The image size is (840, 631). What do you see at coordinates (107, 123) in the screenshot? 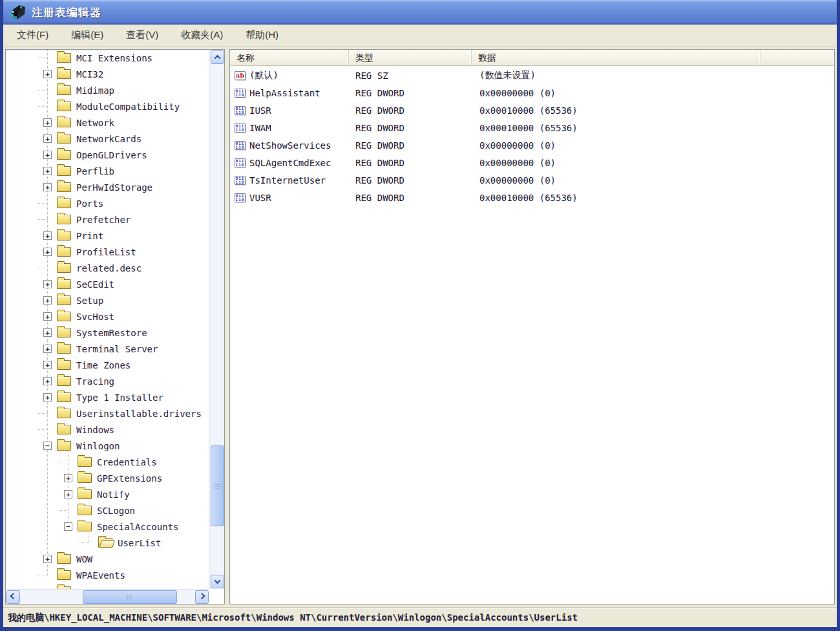
I see `tree-item: Network` at bounding box center [107, 123].